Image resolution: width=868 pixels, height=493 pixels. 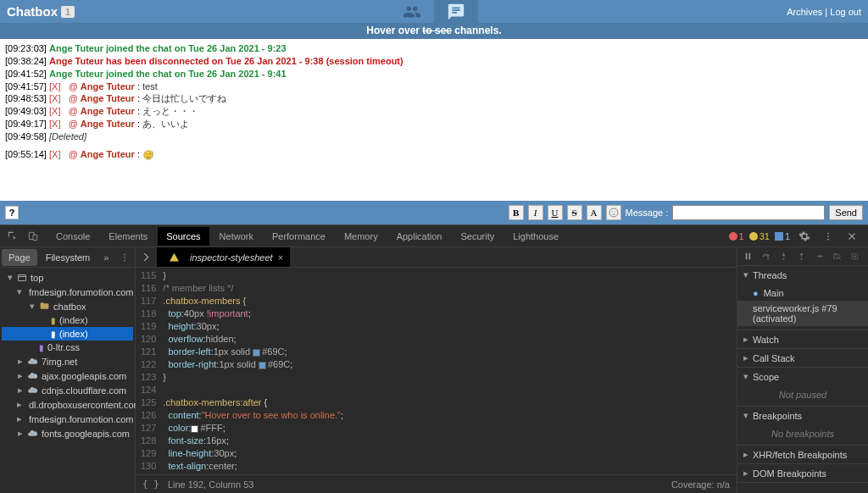 What do you see at coordinates (19, 258) in the screenshot?
I see `page-tab: Page` at bounding box center [19, 258].